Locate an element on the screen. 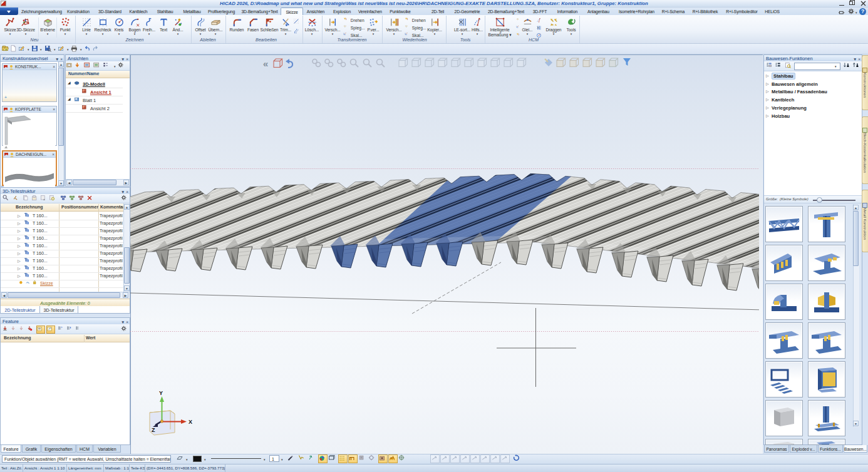  svg-text: Z is located at coordinates (153, 430).